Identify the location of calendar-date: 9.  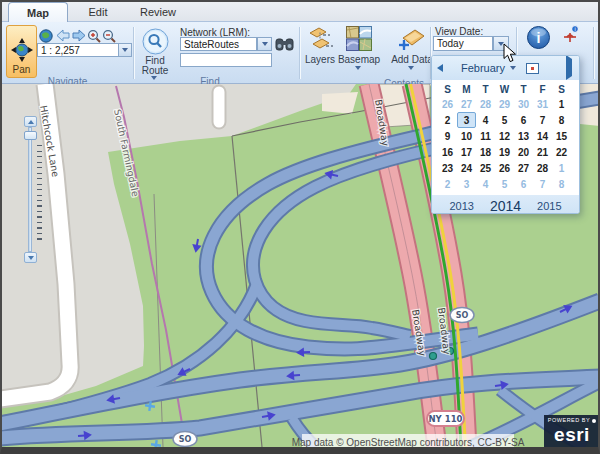
(448, 136).